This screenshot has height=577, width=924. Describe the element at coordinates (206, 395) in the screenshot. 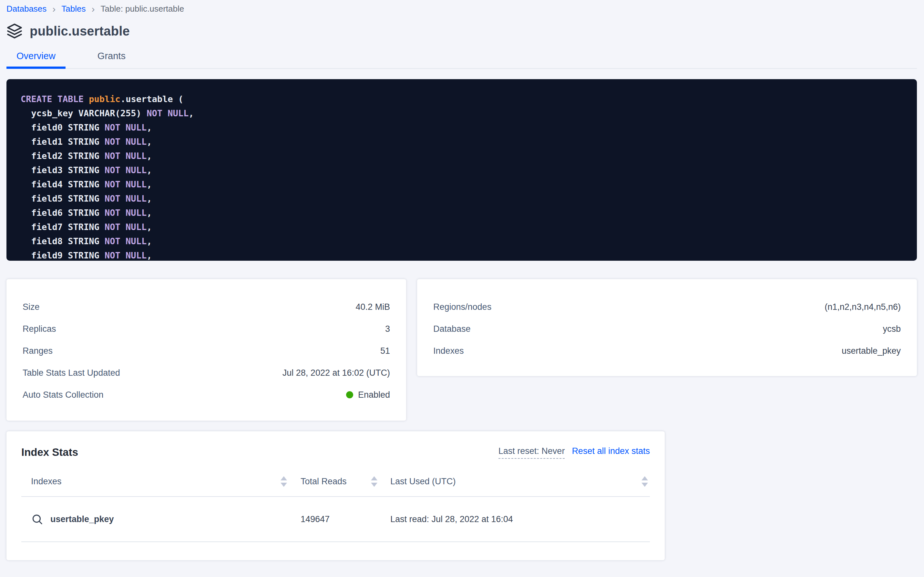

I see `detail-row-auto-stats: Auto Stats Collection Enabled` at that location.